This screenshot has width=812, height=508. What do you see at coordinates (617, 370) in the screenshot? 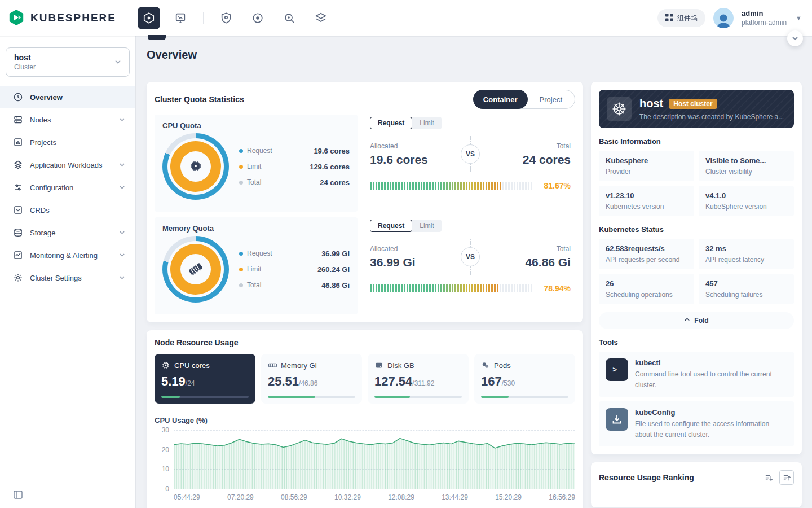
I see `kubectl-terminal-icon: >_` at bounding box center [617, 370].